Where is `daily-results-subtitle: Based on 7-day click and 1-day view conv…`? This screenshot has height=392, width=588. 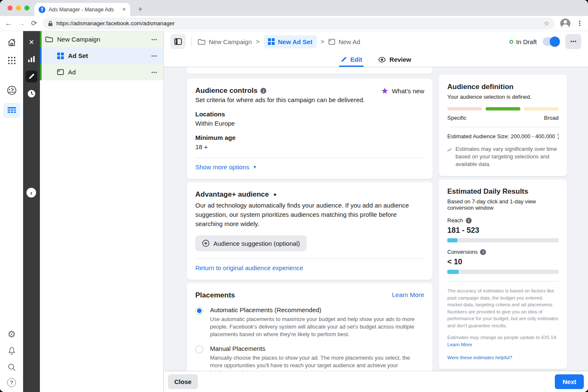
daily-results-subtitle: Based on 7-day click and 1-day view conv… is located at coordinates (503, 205).